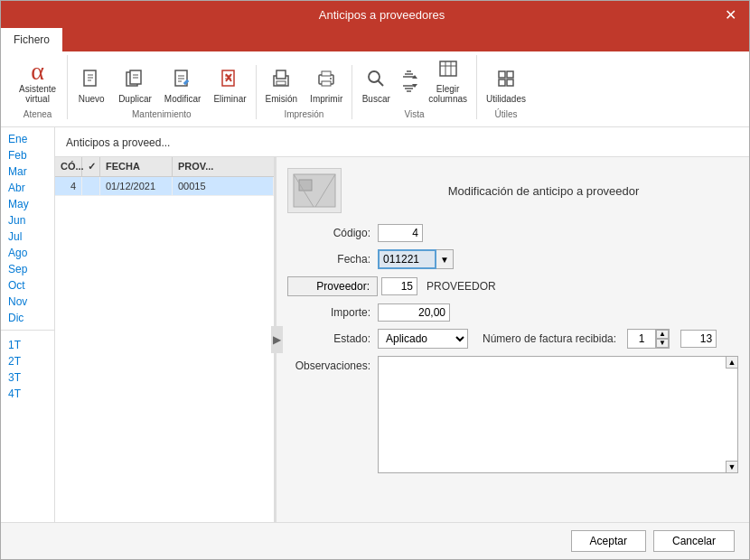  I want to click on bottom-bar: Aceptar Cancelar, so click(375, 540).